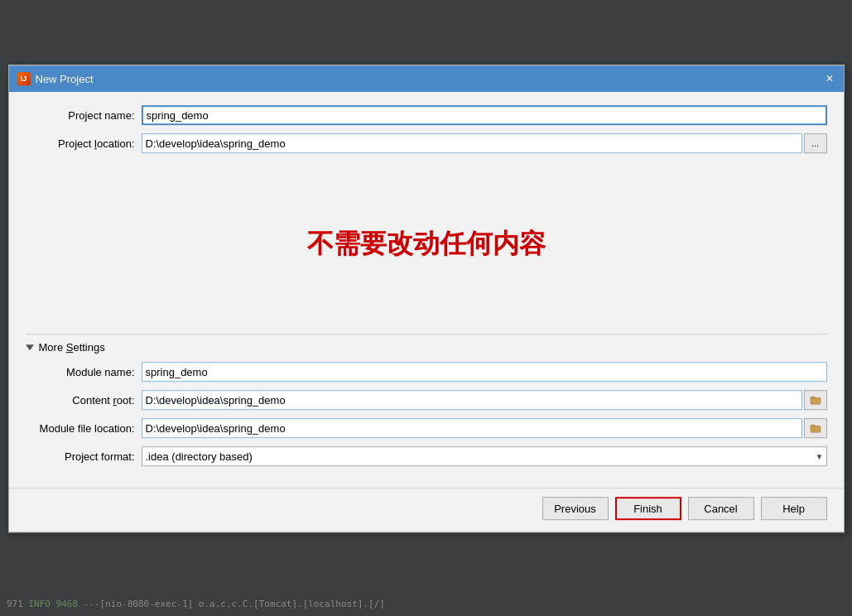 This screenshot has height=616, width=852. What do you see at coordinates (426, 344) in the screenshot?
I see `more-settings-header: More Settings` at bounding box center [426, 344].